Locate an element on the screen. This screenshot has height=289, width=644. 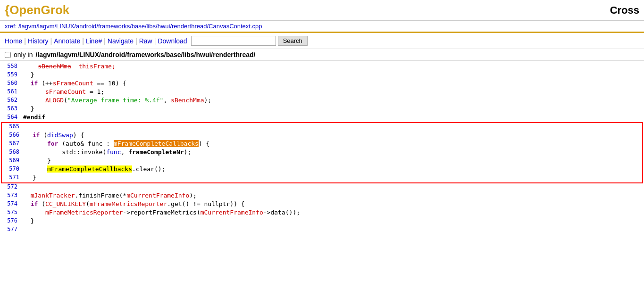
code-line: 563 } is located at coordinates (322, 109).